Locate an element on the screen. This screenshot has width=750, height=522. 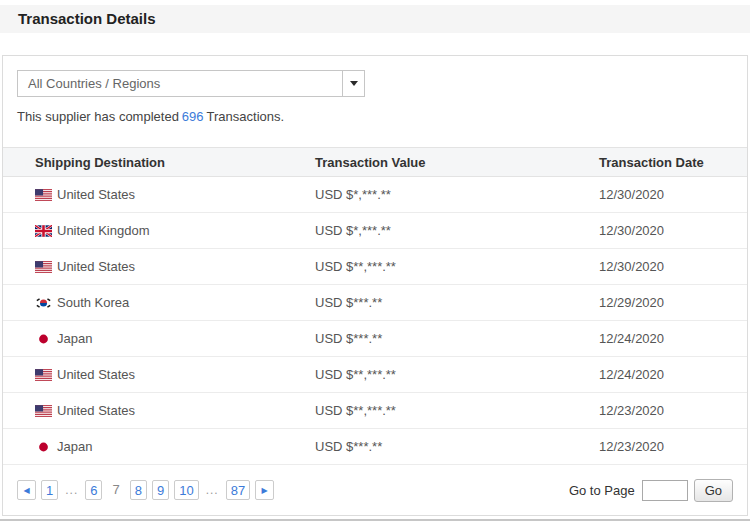
table-row: South Korea USD $***.** 12/29/2020 is located at coordinates (375, 303).